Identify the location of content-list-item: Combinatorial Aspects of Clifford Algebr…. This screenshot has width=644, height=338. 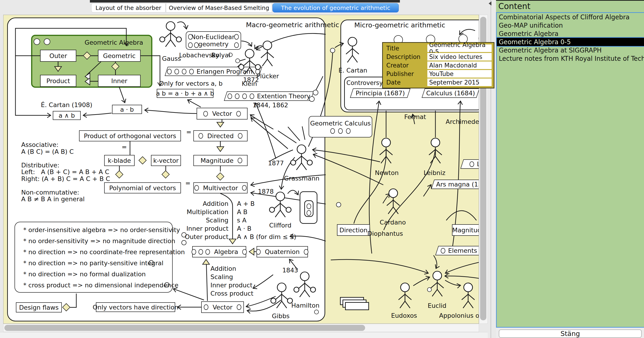
(570, 17).